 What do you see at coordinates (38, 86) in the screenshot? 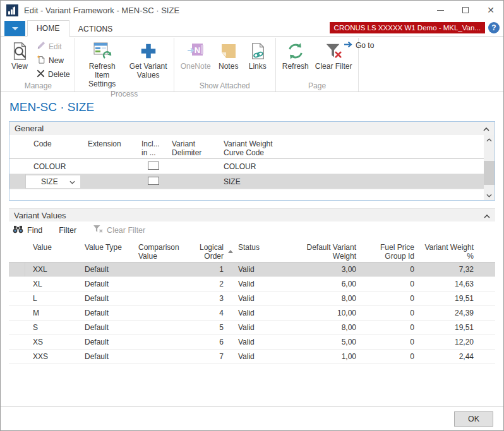
I see `group-label-manage: Manage` at bounding box center [38, 86].